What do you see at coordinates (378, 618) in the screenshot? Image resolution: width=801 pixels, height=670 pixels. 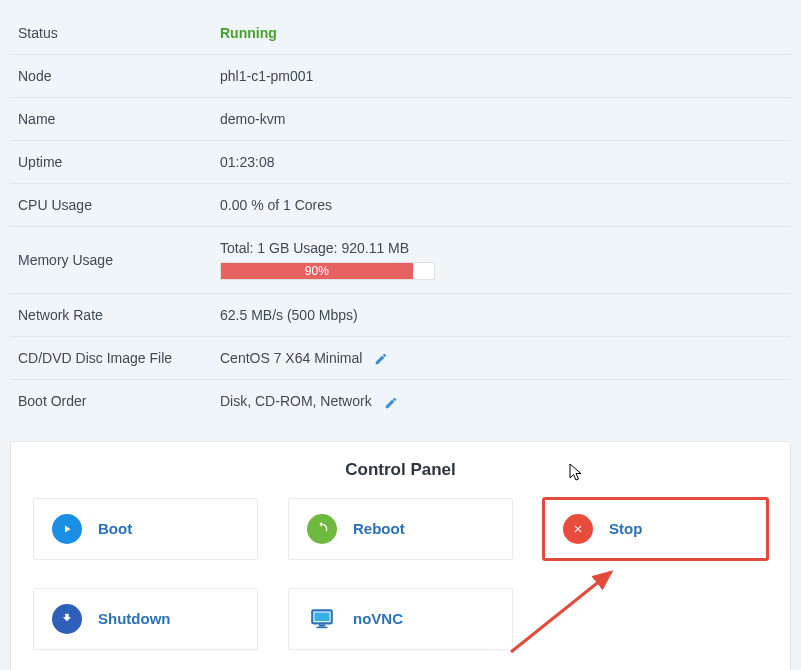 I see `novnc-label: noVNC` at bounding box center [378, 618].